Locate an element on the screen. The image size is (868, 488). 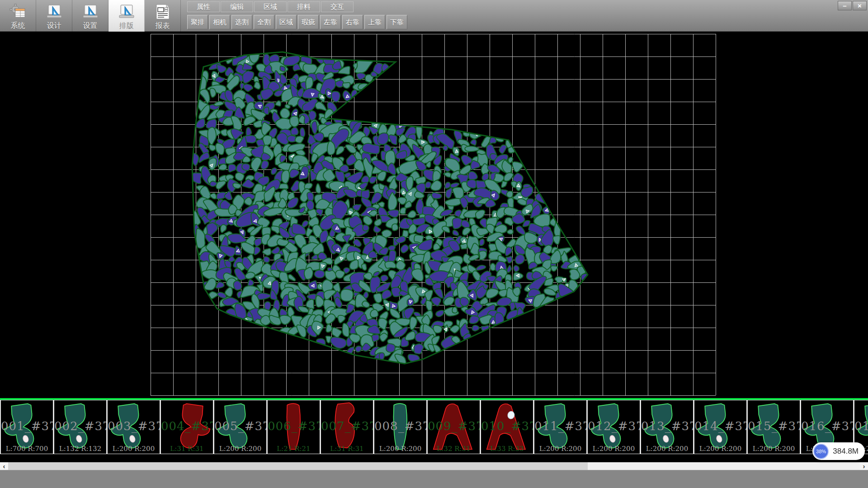
thumbnail-cell: 001_#37L:700 R:700 is located at coordinates (27, 427).